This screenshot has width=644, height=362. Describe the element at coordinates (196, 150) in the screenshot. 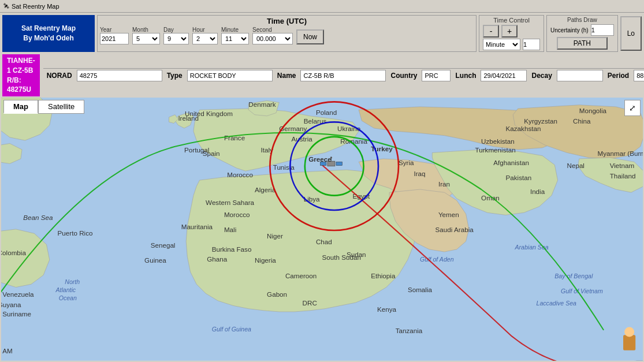

I see `svg-text: Portugal` at that location.